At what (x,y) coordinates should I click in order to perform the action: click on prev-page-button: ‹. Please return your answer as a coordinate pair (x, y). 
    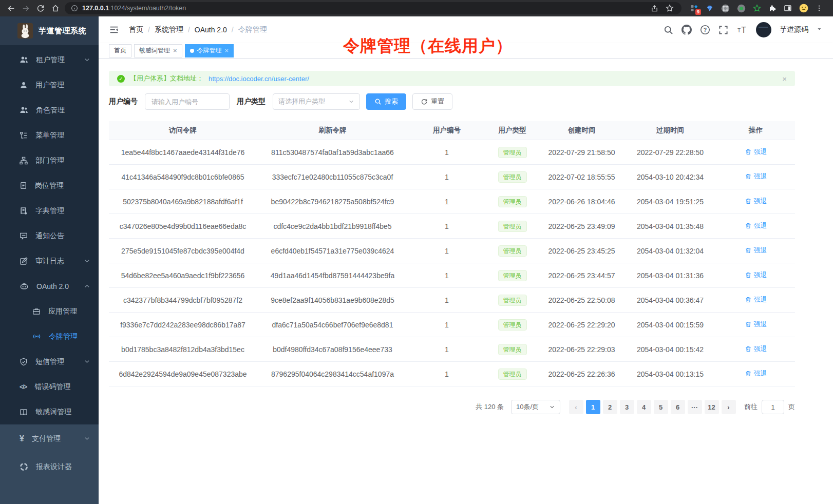
    Looking at the image, I should click on (576, 407).